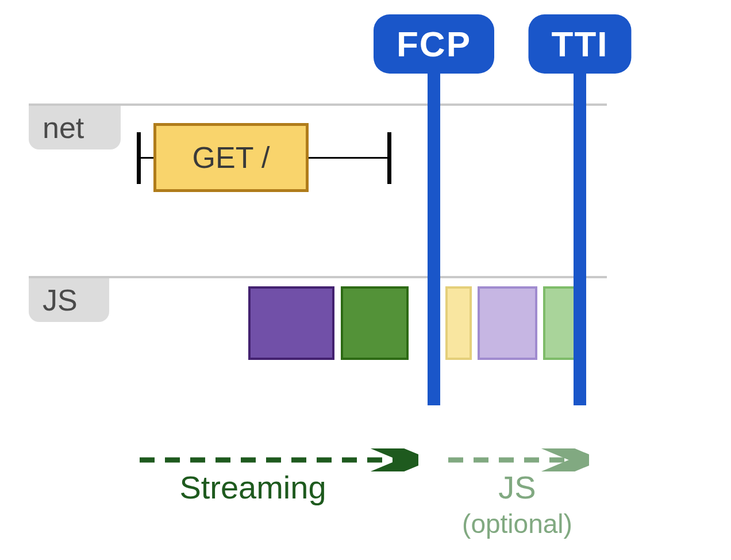  What do you see at coordinates (517, 524) in the screenshot?
I see `js-optional-caption-line2: (optional)` at bounding box center [517, 524].